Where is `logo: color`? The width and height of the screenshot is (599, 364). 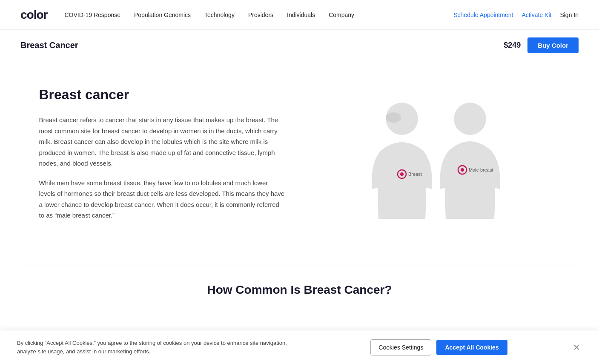 logo: color is located at coordinates (34, 15).